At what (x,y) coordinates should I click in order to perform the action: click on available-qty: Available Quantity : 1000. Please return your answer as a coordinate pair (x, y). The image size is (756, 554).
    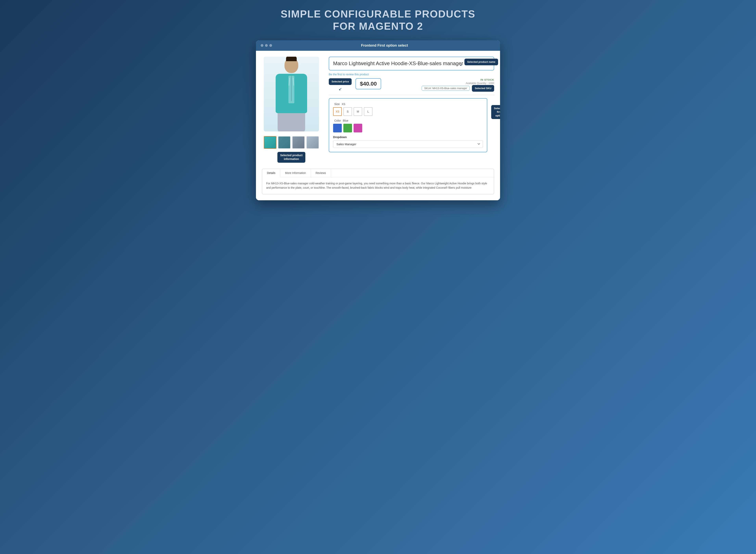
    Looking at the image, I should click on (458, 83).